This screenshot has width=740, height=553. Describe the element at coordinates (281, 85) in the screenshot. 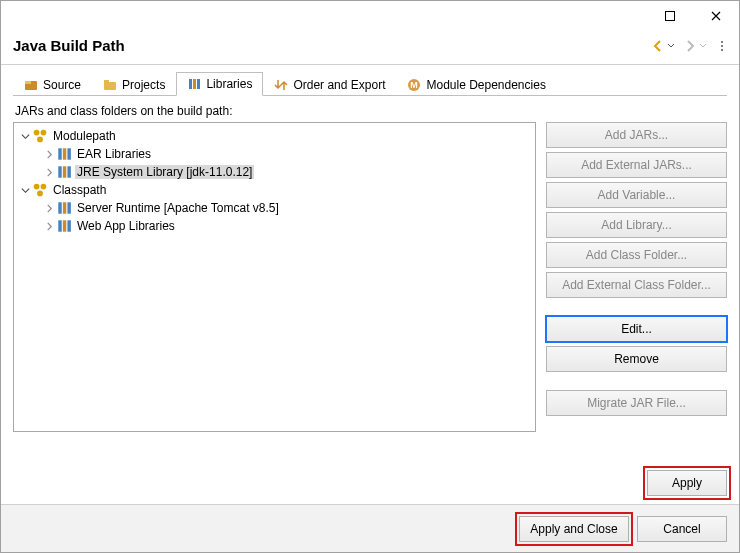

I see `order-icon` at that location.